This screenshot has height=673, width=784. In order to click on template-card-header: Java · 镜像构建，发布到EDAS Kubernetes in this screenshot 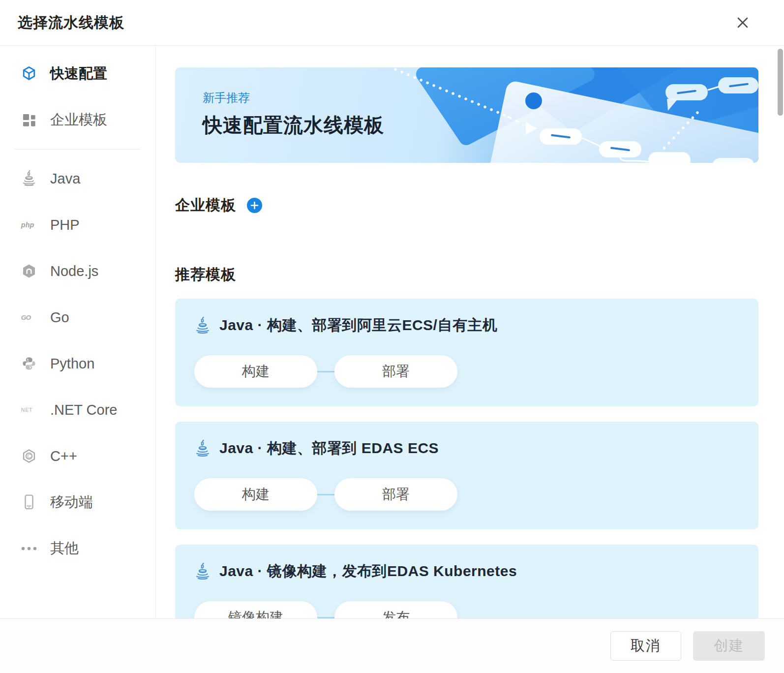, I will do `click(476, 572)`.